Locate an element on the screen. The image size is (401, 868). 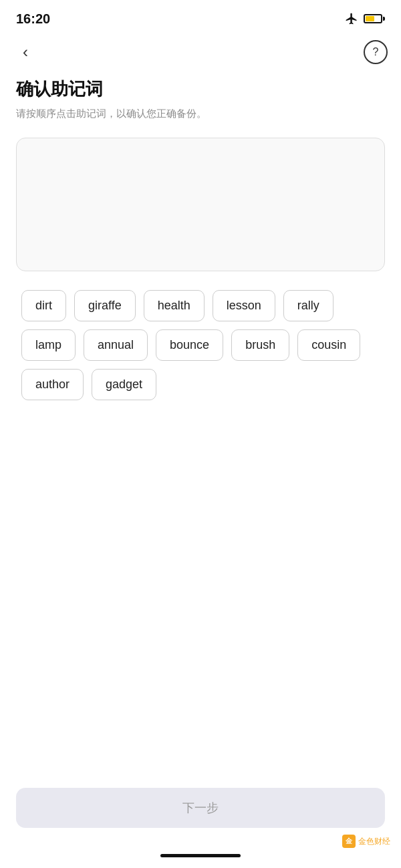
airplane-icon is located at coordinates (352, 19).